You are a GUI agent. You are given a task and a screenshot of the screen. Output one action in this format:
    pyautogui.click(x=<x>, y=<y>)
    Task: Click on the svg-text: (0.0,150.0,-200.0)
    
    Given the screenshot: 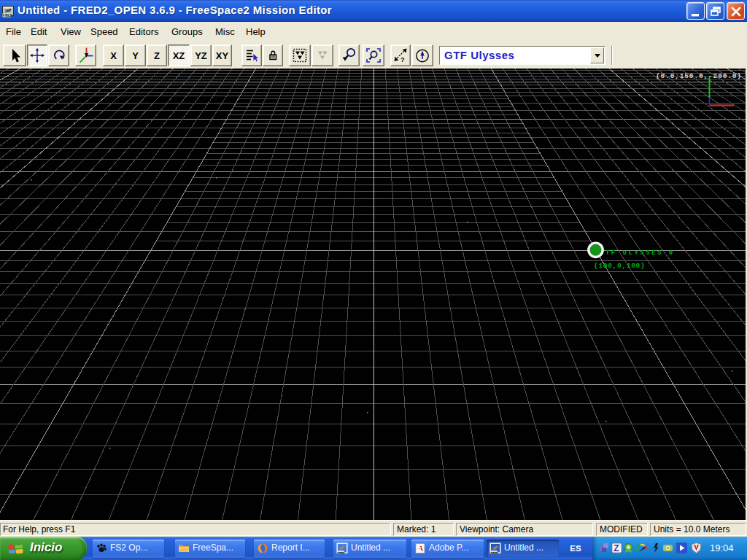 What is the action you would take?
    pyautogui.click(x=699, y=76)
    